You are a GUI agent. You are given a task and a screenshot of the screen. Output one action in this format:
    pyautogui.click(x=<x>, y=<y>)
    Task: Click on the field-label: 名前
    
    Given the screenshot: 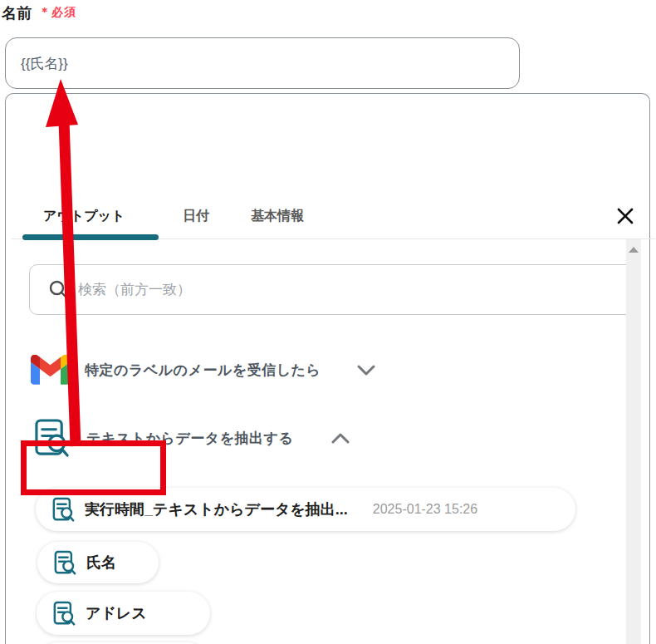 What is the action you would take?
    pyautogui.click(x=17, y=13)
    